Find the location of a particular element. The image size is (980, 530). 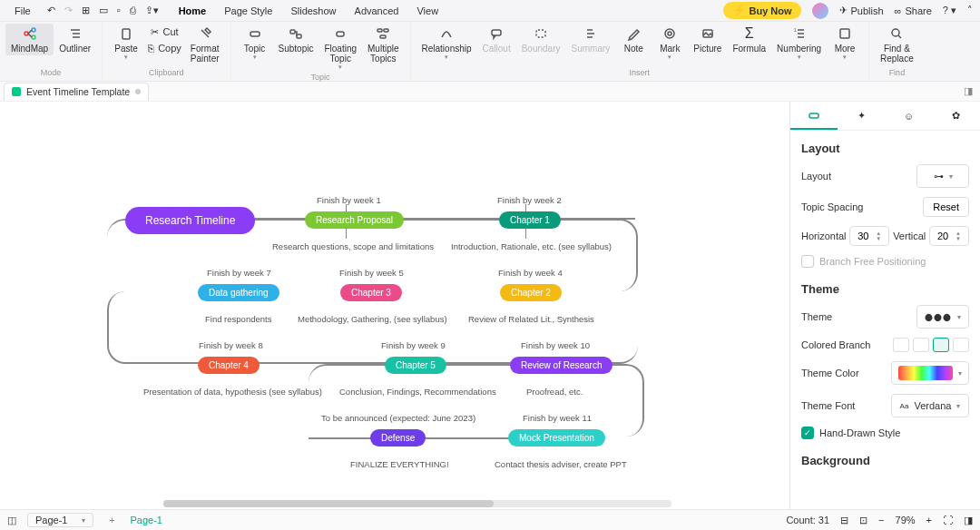

node-c10: Mock Presentation is located at coordinates (557, 437).